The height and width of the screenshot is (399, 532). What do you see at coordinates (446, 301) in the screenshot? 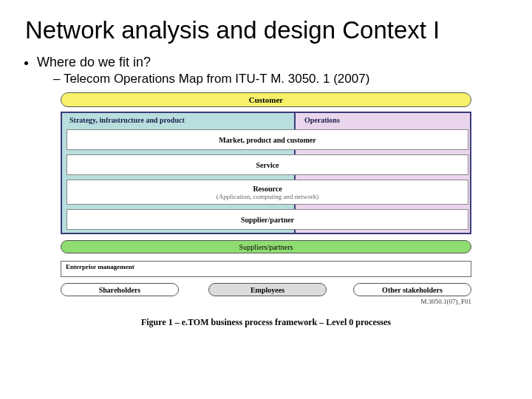
I see `figure-source-id-text: M.3050.1(07)_F01` at bounding box center [446, 301].